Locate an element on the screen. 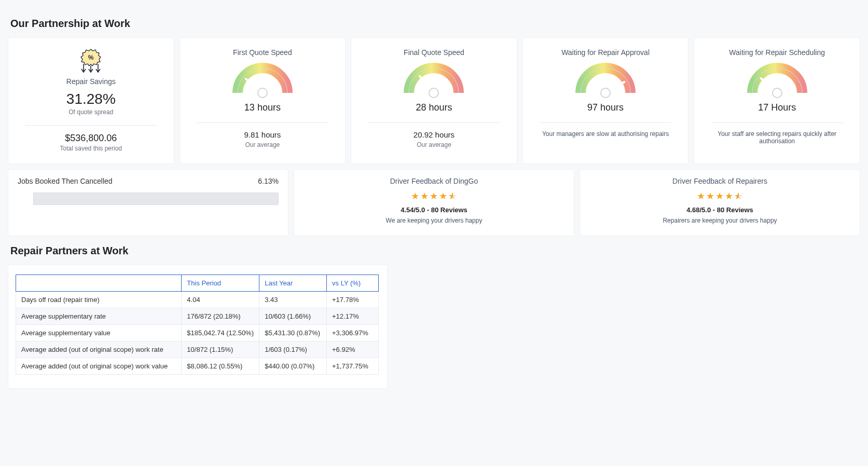  gauge-title: First Quote Speed is located at coordinates (263, 52).